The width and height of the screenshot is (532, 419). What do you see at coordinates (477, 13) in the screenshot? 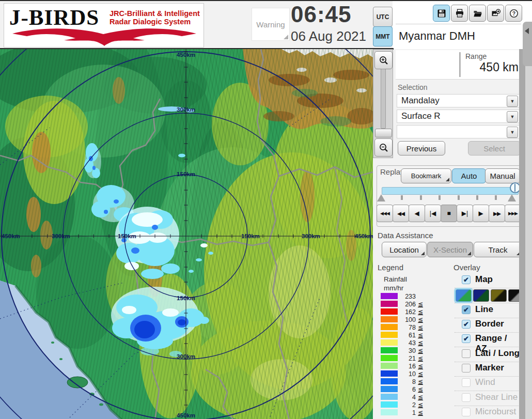
I see `open-file-button` at bounding box center [477, 13].